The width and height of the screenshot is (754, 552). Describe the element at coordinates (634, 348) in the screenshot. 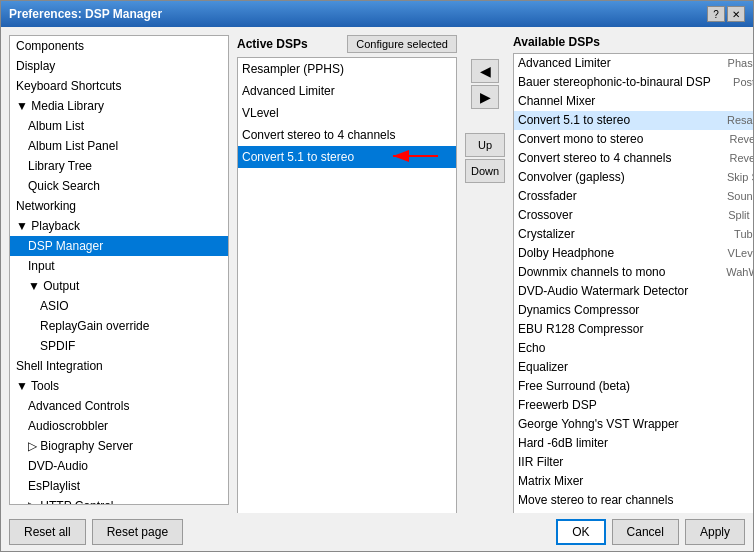

I see `available-dsp-item: Echo` at that location.